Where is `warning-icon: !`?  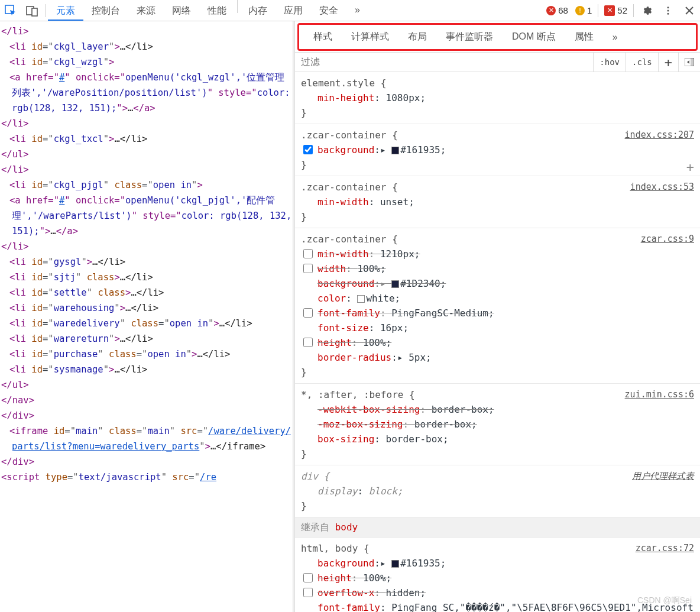 warning-icon: ! is located at coordinates (580, 11).